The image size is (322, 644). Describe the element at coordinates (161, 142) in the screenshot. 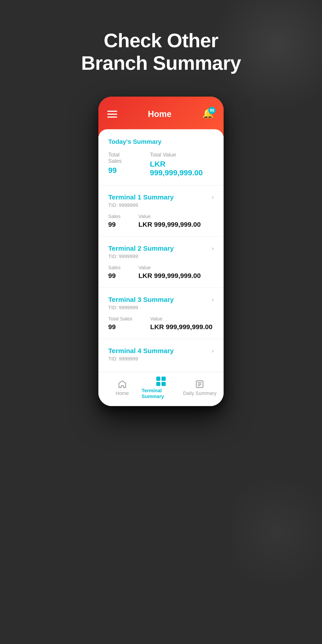

I see `todays-summary-label: Today's Summary` at that location.